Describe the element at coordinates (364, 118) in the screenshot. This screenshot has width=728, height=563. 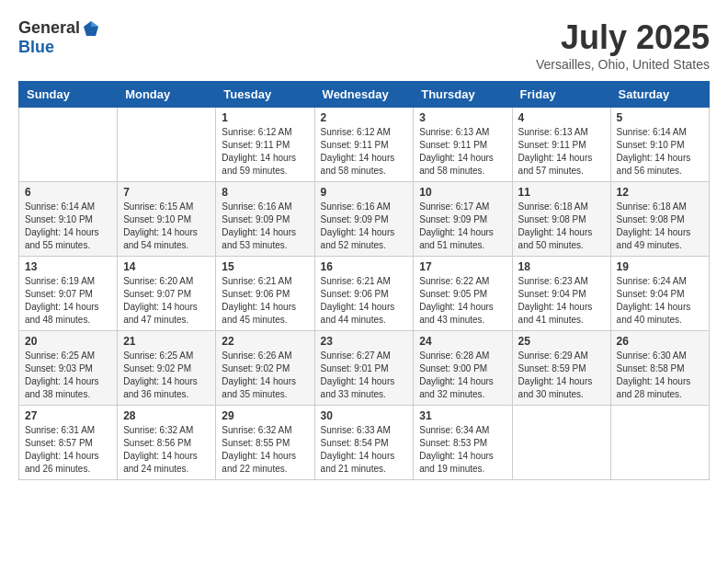
I see `day-number: 2` at that location.